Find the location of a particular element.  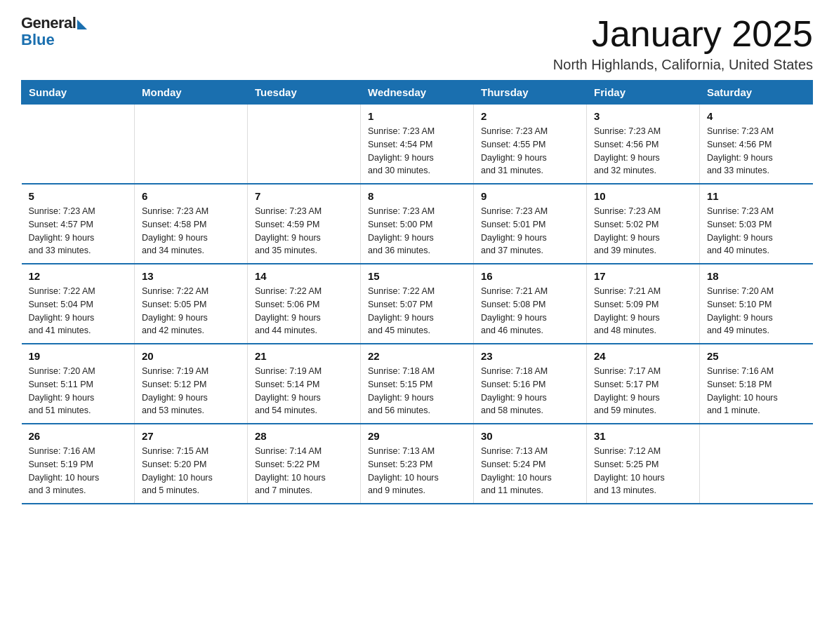

weekday-header-monday: Monday is located at coordinates (191, 93).